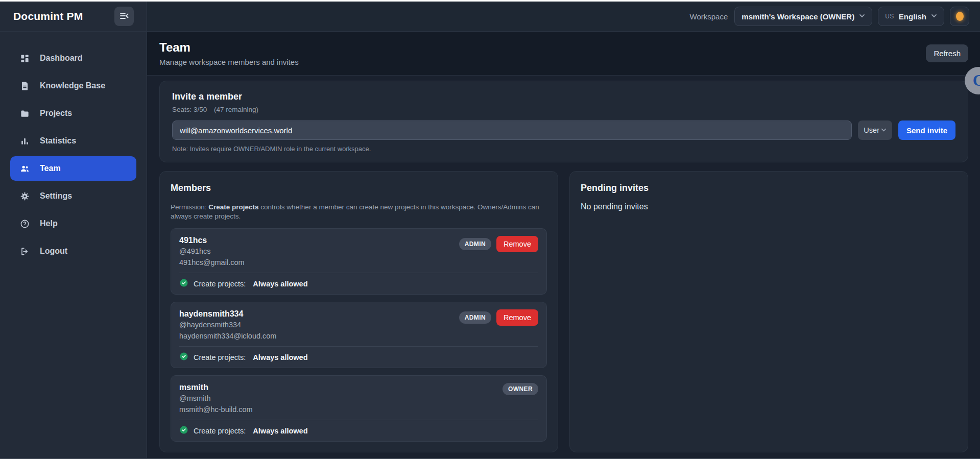  Describe the element at coordinates (358, 261) in the screenshot. I see `member-row: 491hcs @491hcs 491hcs@gmail.com ADMIN Re…` at that location.